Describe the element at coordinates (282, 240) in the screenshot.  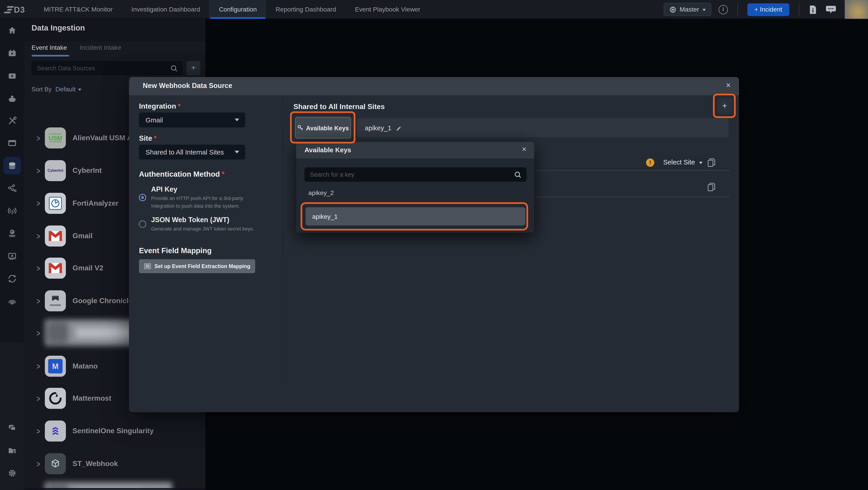
I see `column-divider` at that location.